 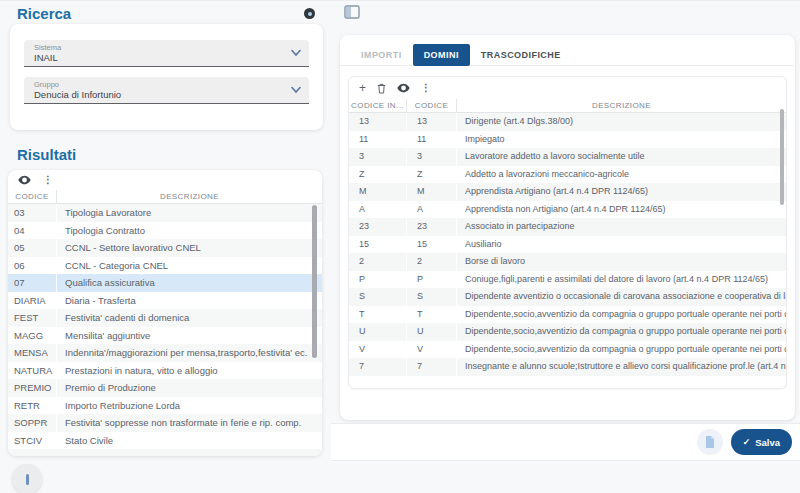 I want to click on row-code: P, so click(x=432, y=280).